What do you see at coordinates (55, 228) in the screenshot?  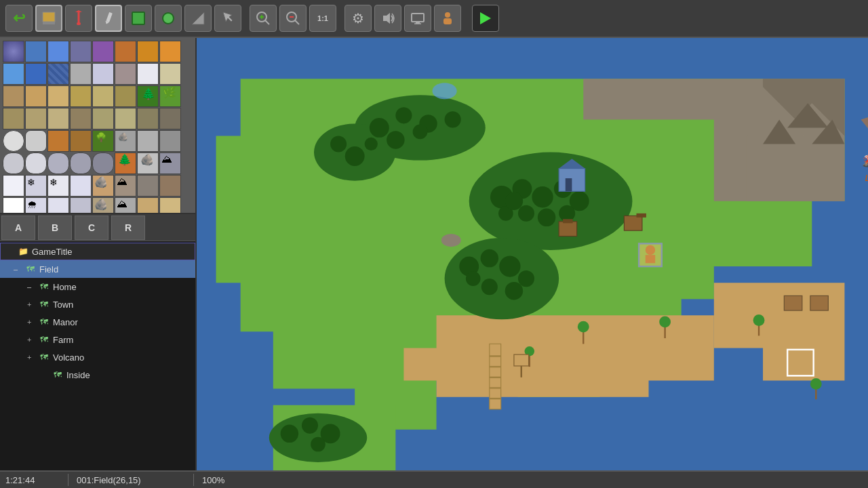 I see `tab-b: B` at bounding box center [55, 228].